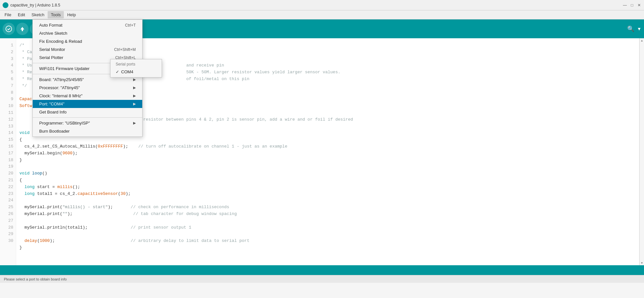  Describe the element at coordinates (634, 29) in the screenshot. I see `toolbar-right: 🔍 ▼` at that location.